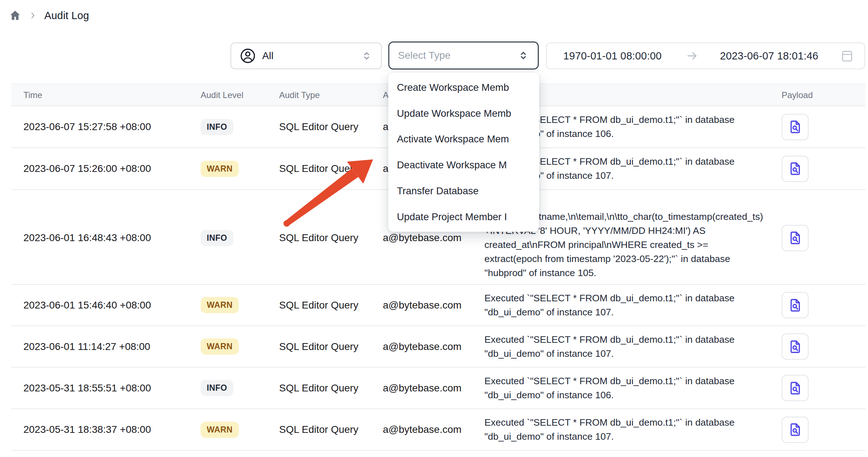  What do you see at coordinates (821, 95) in the screenshot?
I see `col-header-payload: Payload` at bounding box center [821, 95].